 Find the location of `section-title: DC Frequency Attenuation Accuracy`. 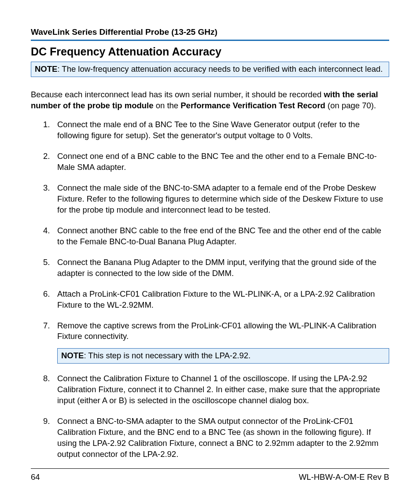

section-title: DC Frequency Attenuation Accuracy is located at coordinates (210, 52).